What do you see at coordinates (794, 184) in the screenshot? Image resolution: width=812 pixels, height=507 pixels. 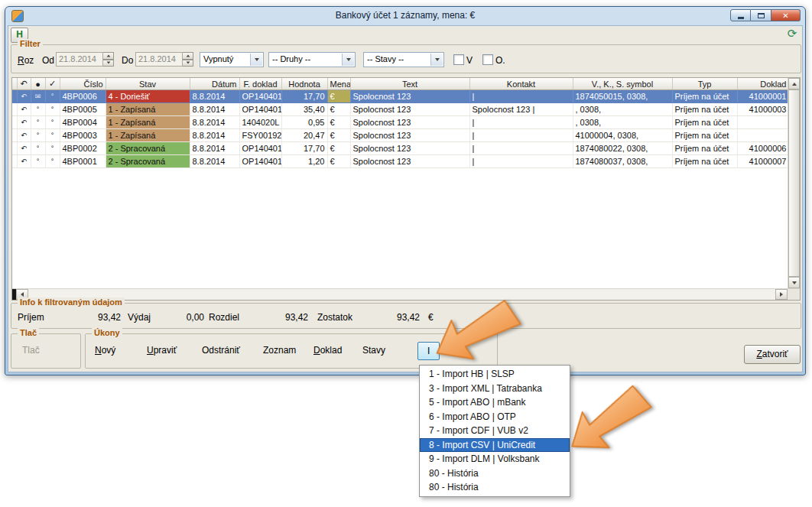 I see `vertical-scrollbar` at bounding box center [794, 184].